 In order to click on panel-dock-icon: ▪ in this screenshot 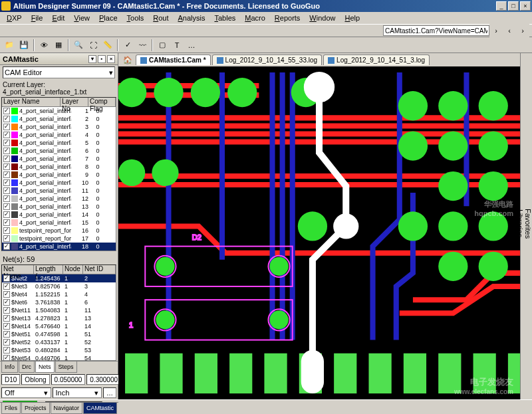, I will do `click(102, 59)`.